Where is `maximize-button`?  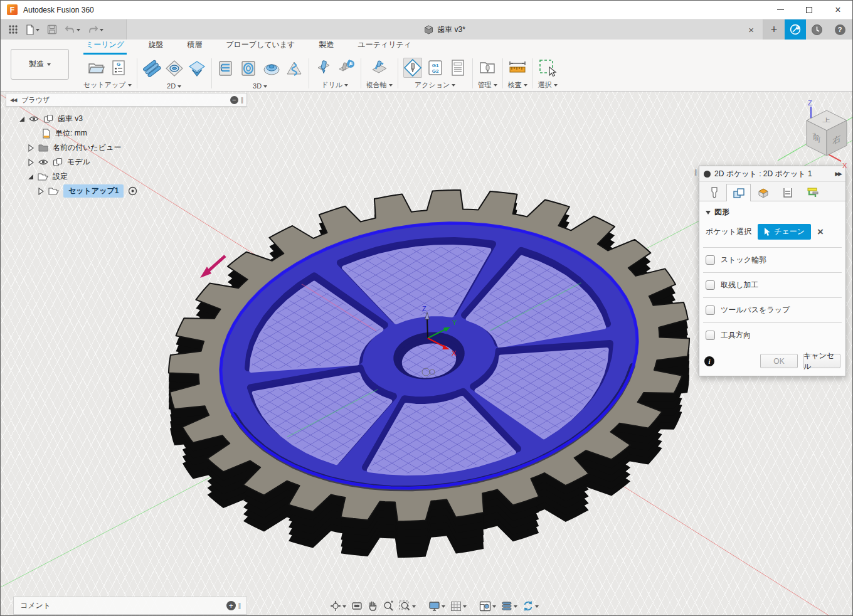 maximize-button is located at coordinates (809, 10).